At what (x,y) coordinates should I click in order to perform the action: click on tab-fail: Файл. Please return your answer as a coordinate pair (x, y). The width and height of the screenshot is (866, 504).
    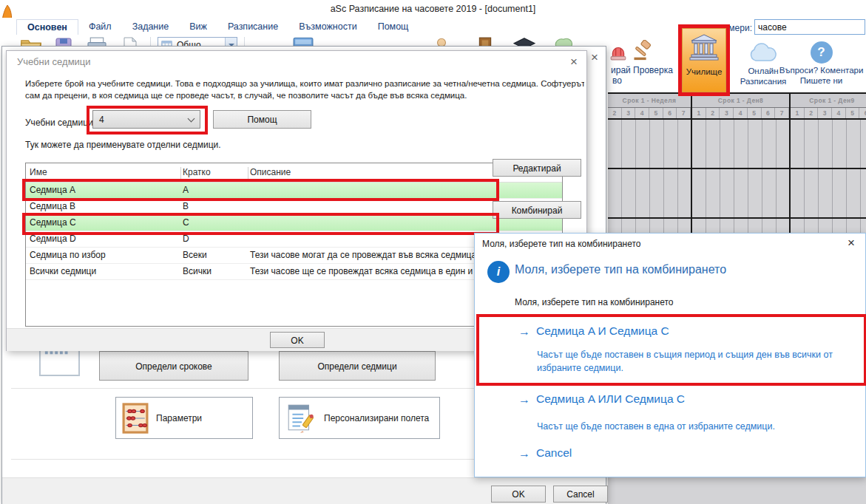
    Looking at the image, I should click on (101, 27).